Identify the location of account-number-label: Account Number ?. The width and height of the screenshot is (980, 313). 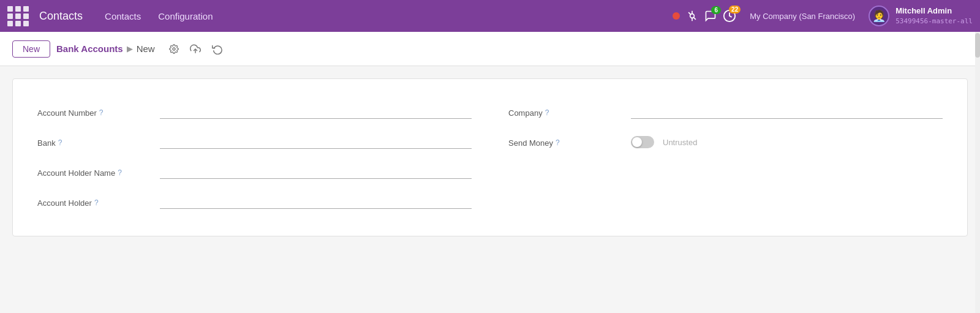
(99, 111).